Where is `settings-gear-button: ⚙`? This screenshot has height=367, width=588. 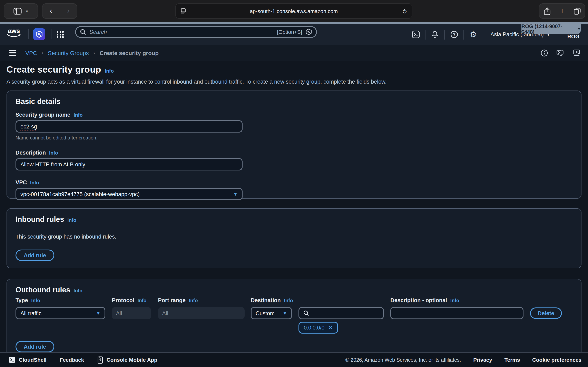 settings-gear-button: ⚙ is located at coordinates (473, 34).